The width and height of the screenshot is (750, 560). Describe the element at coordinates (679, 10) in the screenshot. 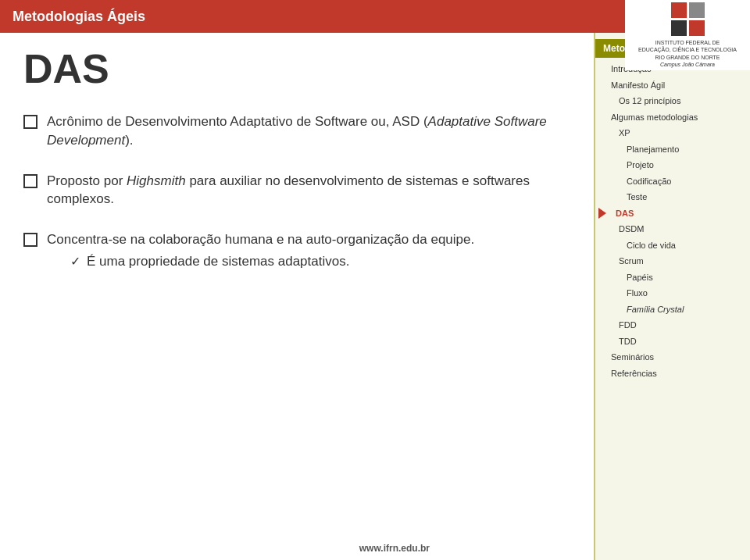

I see `logo-sq-red1` at that location.